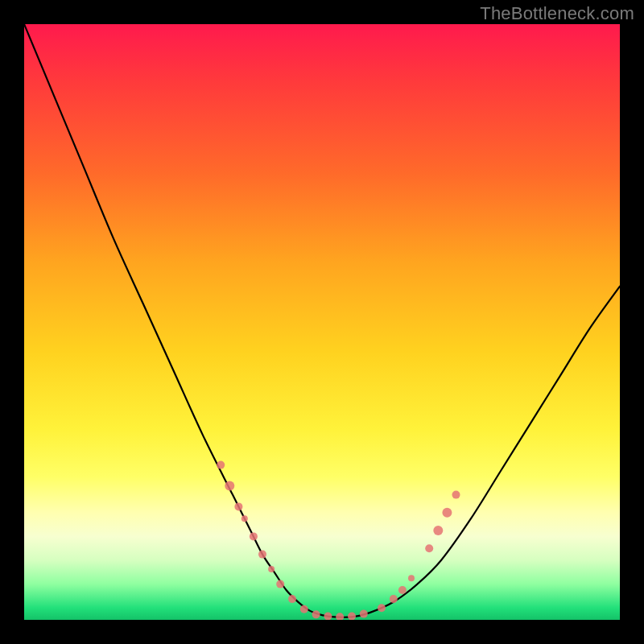  Describe the element at coordinates (338, 541) in the screenshot. I see `highlight-beads` at that location.